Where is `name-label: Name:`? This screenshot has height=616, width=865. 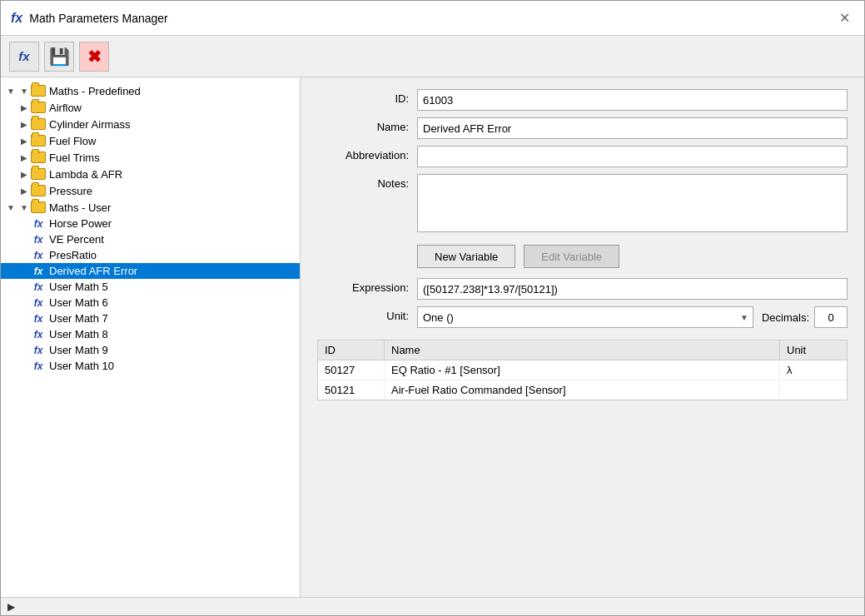
name-label: Name: is located at coordinates (363, 125).